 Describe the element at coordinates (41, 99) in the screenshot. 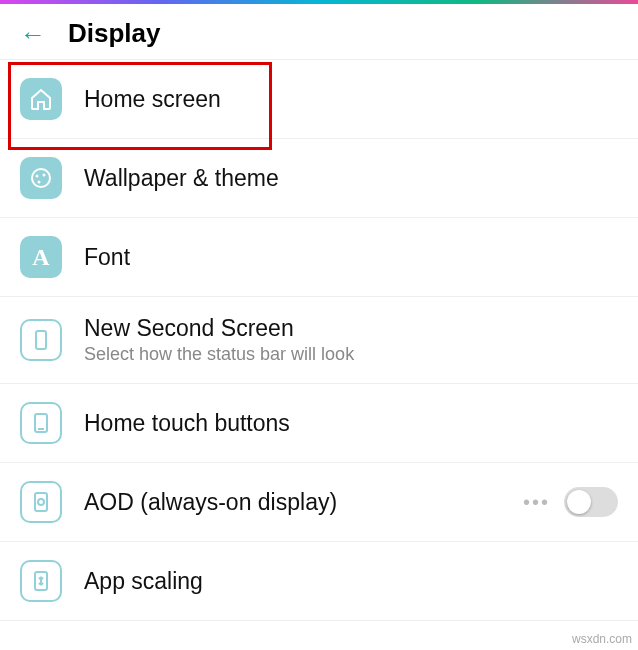

I see `home-icon` at that location.